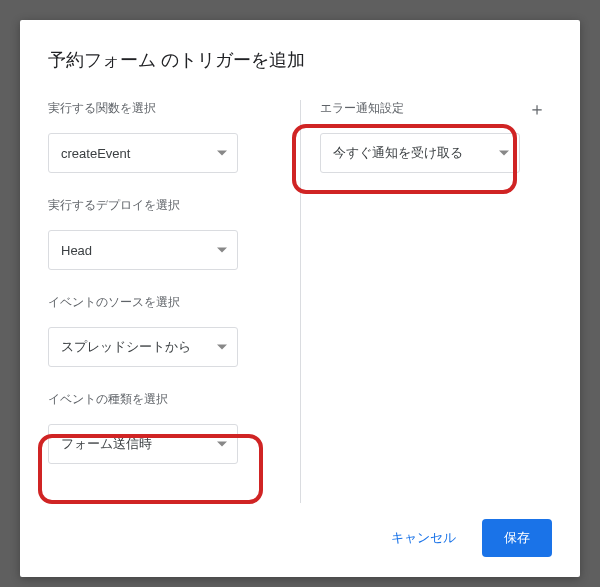  What do you see at coordinates (126, 347) in the screenshot?
I see `event-source-select-value: スプレッドシートから` at bounding box center [126, 347].